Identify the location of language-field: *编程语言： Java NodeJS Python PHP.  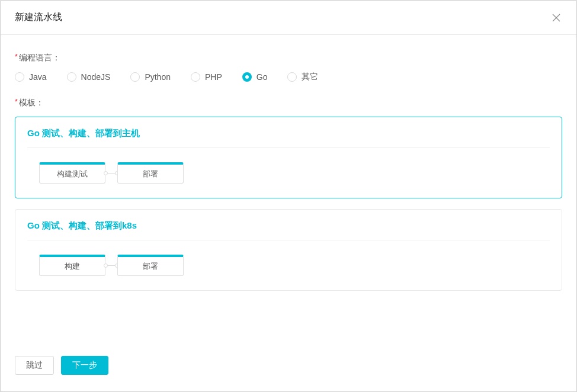
(288, 68).